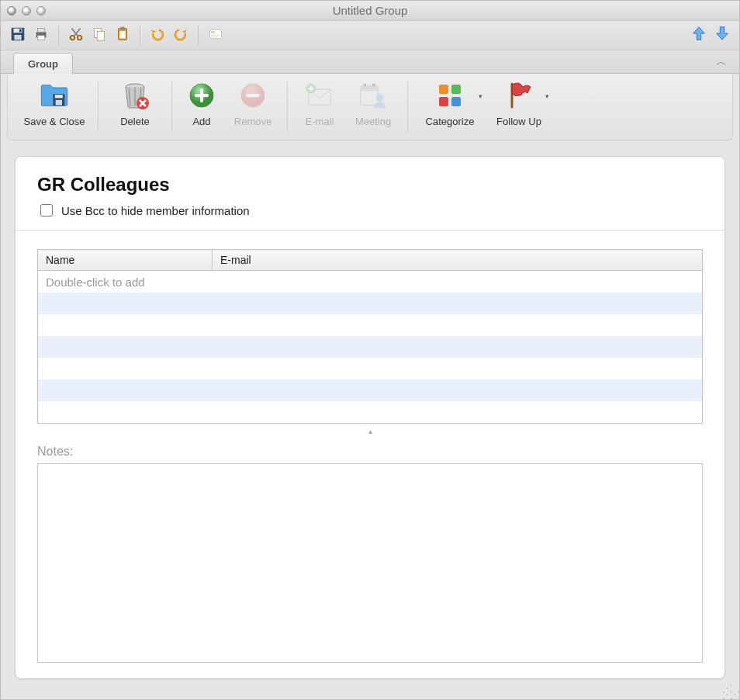 The image size is (740, 700). What do you see at coordinates (450, 104) in the screenshot?
I see `categorize-button: Categorize ▾` at bounding box center [450, 104].